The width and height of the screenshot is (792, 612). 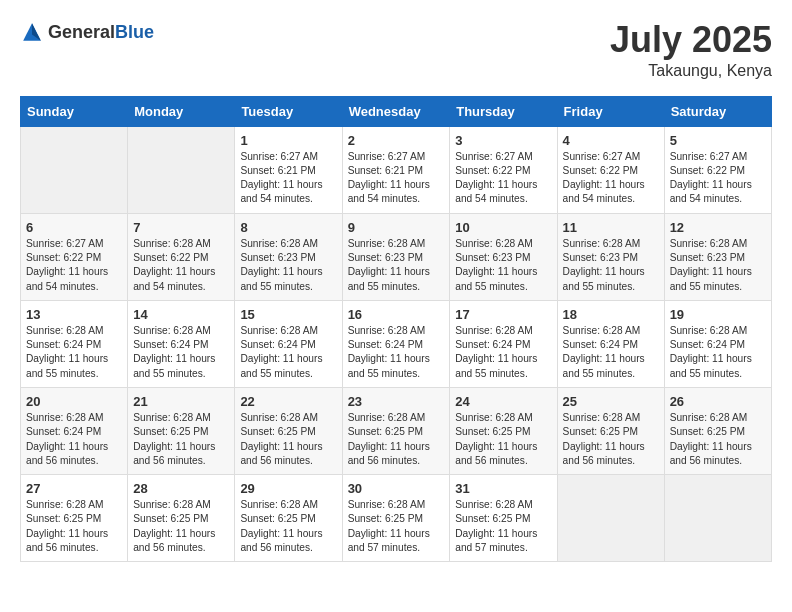 What do you see at coordinates (396, 140) in the screenshot?
I see `day-number: 2` at bounding box center [396, 140].